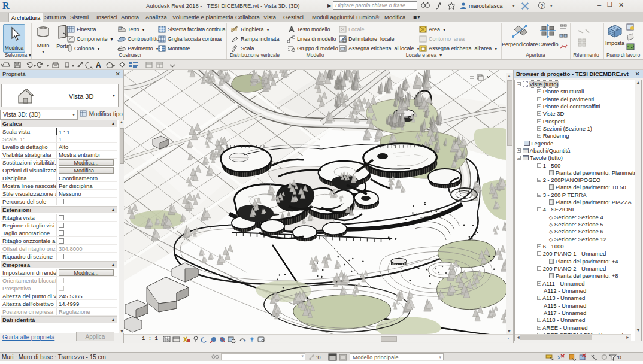 The width and height of the screenshot is (643, 364). What do you see at coordinates (6, 5) in the screenshot?
I see `svg-text: R` at bounding box center [6, 5].